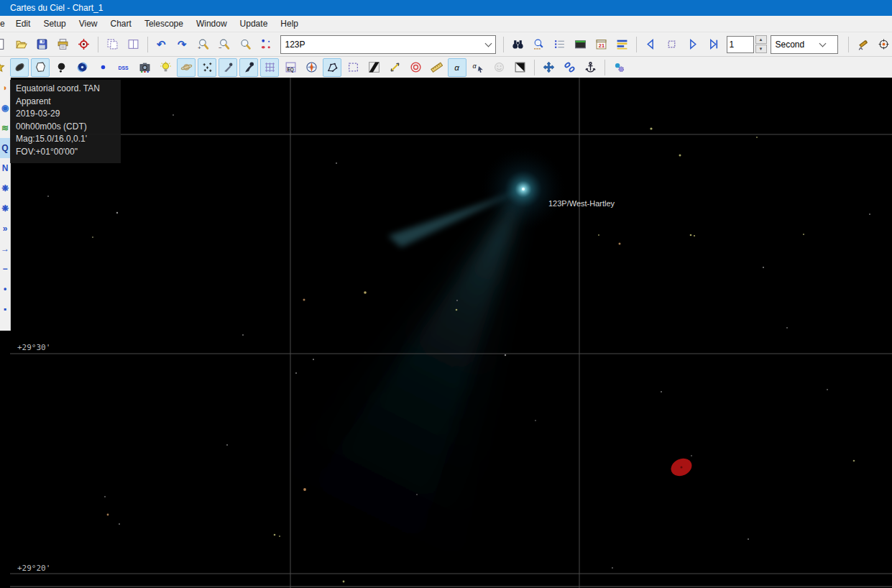 This screenshot has height=588, width=892. What do you see at coordinates (5, 108) in the screenshot?
I see `side-tool-2: ◉` at bounding box center [5, 108].